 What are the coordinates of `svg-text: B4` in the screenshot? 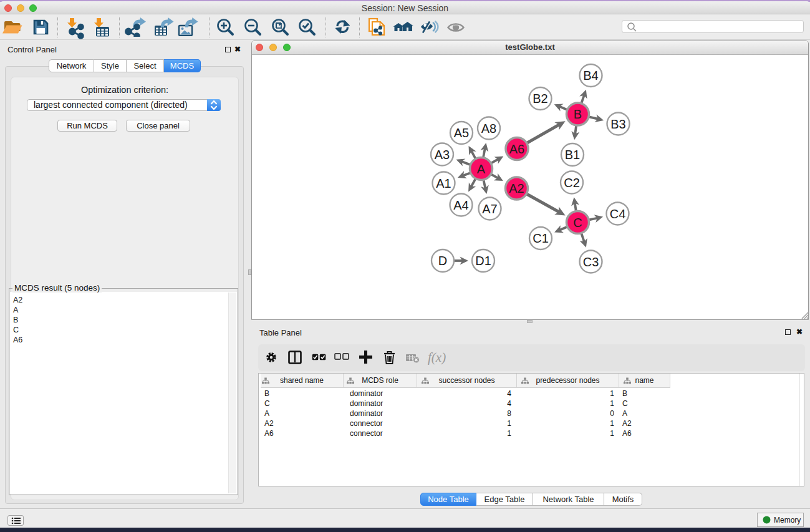 It's located at (591, 75).